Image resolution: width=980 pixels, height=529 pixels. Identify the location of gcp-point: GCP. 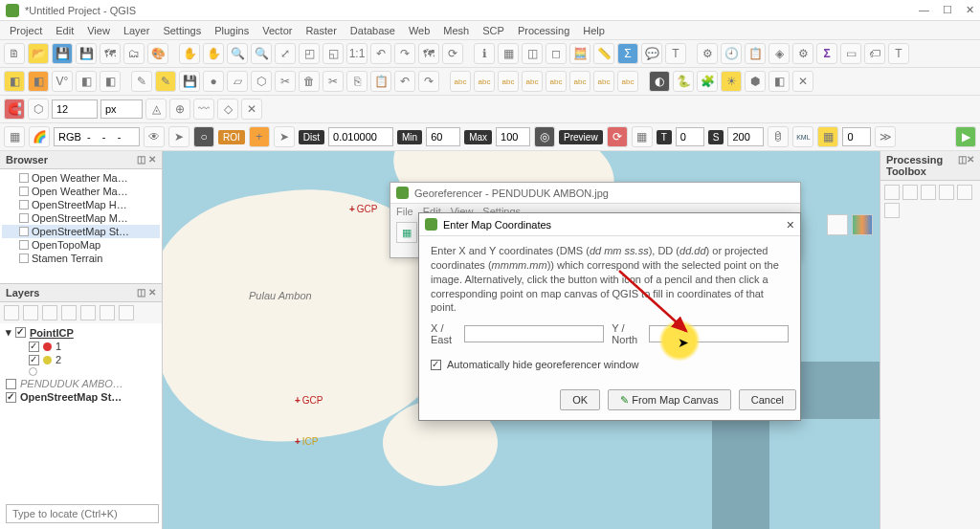
(309, 400).